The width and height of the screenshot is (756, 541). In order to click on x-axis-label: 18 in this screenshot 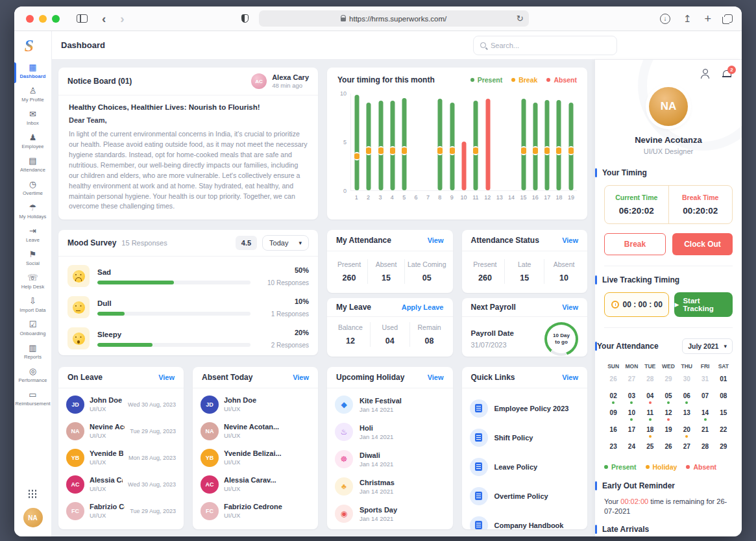, I will do `click(559, 197)`.